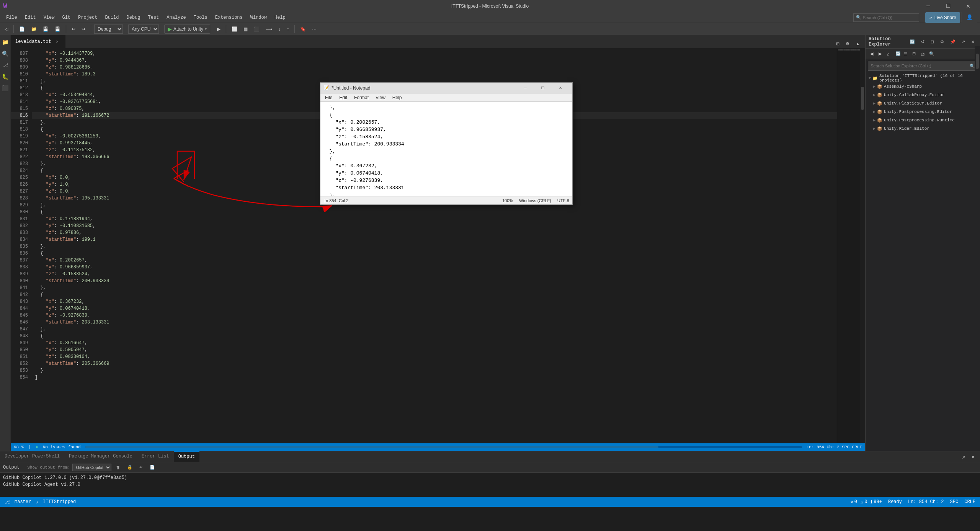 This screenshot has height=531, width=980. What do you see at coordinates (22, 29) in the screenshot?
I see `toolbar-new: 📄` at bounding box center [22, 29].